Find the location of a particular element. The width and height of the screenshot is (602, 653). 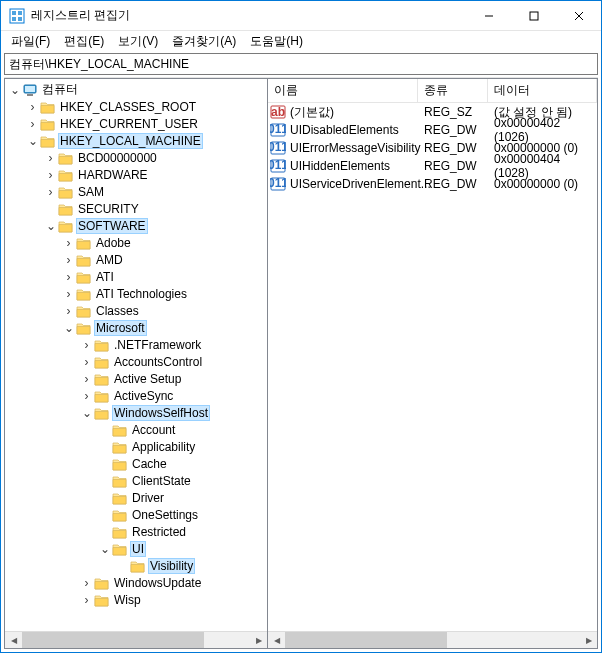

menu-bar: 파일(F) 편집(E) 보기(V) 즐겨찾기(A) 도움말(H) is located at coordinates (301, 41).